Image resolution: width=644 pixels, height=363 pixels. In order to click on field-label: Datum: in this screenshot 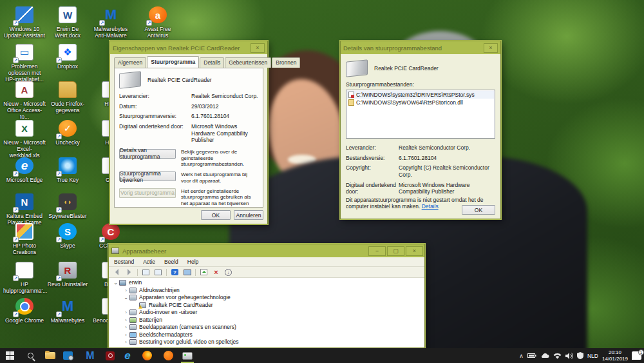, I will do `click(155, 107)`.